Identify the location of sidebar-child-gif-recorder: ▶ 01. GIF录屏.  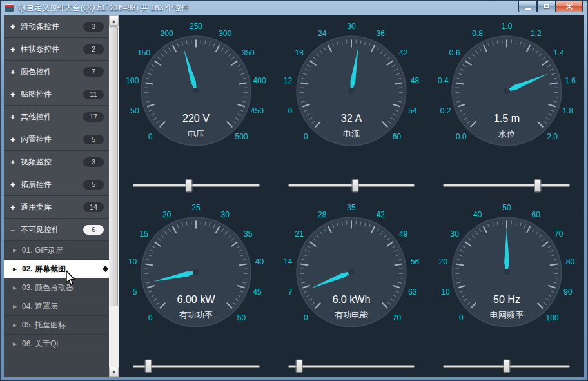
(57, 250).